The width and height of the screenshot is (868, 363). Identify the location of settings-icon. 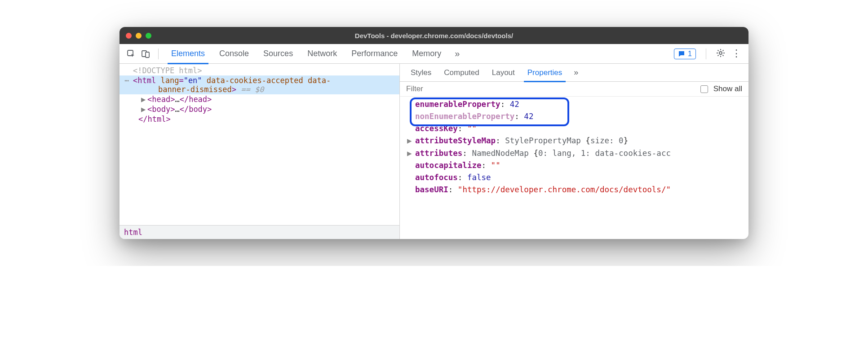
(721, 54).